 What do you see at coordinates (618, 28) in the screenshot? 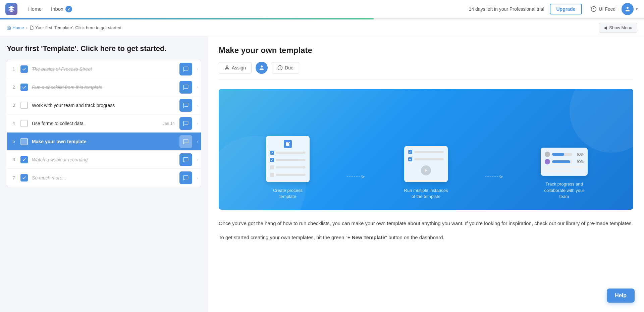
I see `show-menu-button: ◀ Show Menu` at bounding box center [618, 28].